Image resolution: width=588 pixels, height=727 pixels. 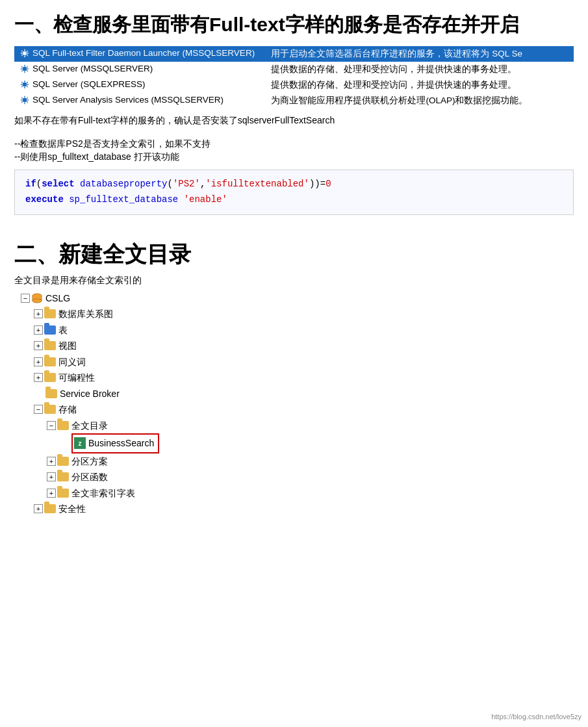 I want to click on fulltext-catalog-icon: z, so click(x=80, y=443).